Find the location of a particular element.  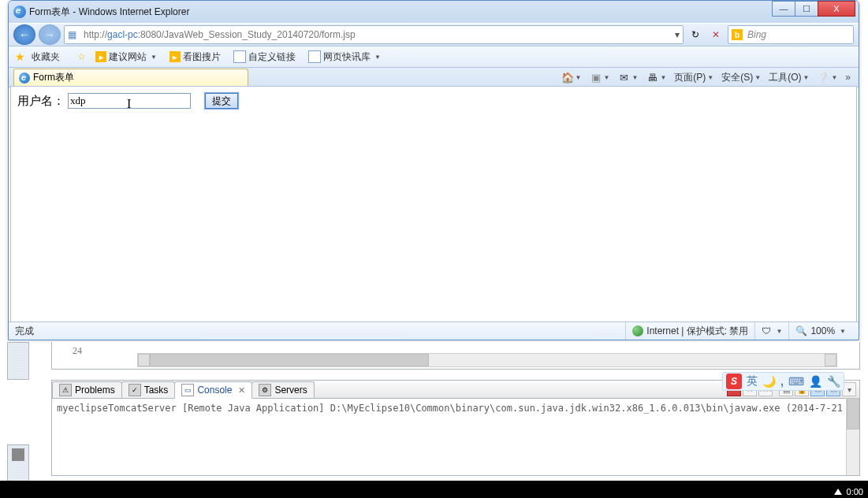

view-icon is located at coordinates (18, 455).